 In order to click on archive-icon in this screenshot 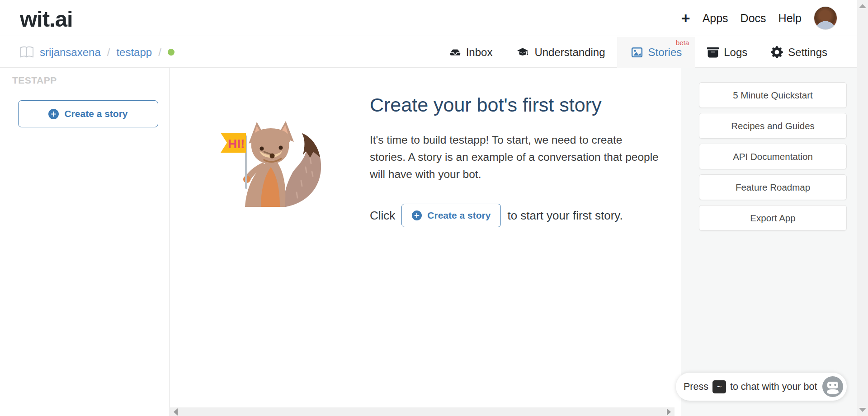, I will do `click(713, 52)`.